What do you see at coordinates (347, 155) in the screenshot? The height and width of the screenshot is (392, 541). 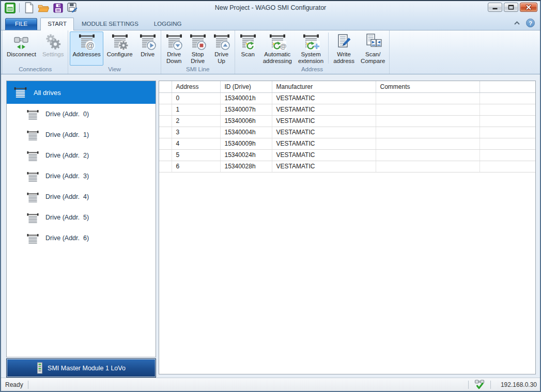 I see `table-row: 515340024hVESTAMATIC` at bounding box center [347, 155].